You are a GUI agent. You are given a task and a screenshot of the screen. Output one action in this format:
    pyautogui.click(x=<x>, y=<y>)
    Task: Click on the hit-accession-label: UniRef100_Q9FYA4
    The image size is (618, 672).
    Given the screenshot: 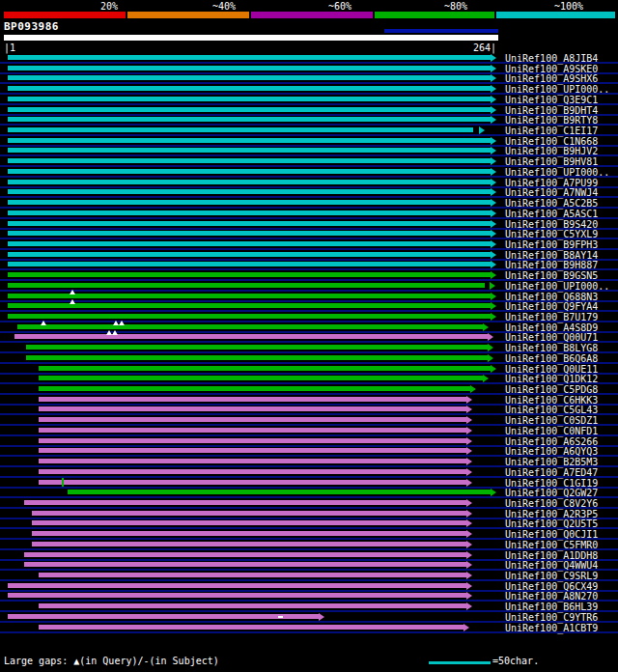 What is the action you would take?
    pyautogui.click(x=551, y=307)
    